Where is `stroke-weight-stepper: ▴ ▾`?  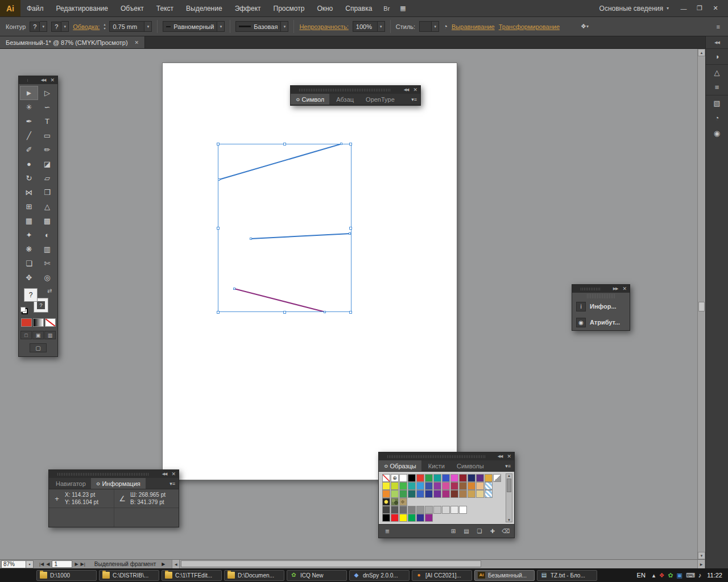 stroke-weight-stepper: ▴ ▾ is located at coordinates (105, 26).